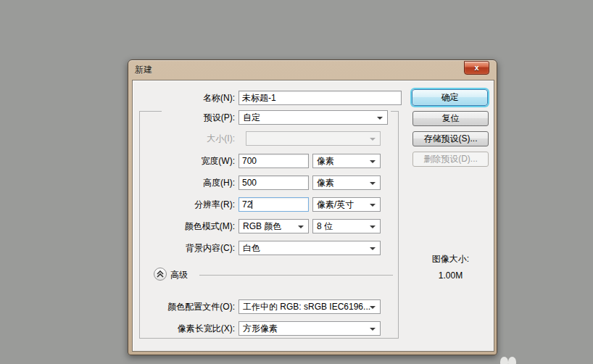  Describe the element at coordinates (310, 328) in the screenshot. I see `pixel-aspect-dropdown: 方形像素` at that location.